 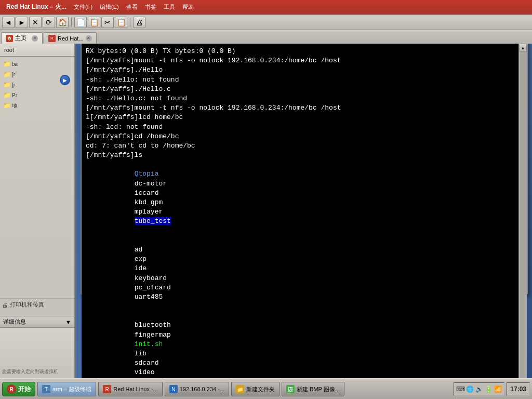 What do you see at coordinates (300, 80) in the screenshot?
I see `term-line-hello-err1: -sh: ./Hello: not found` at bounding box center [300, 80].